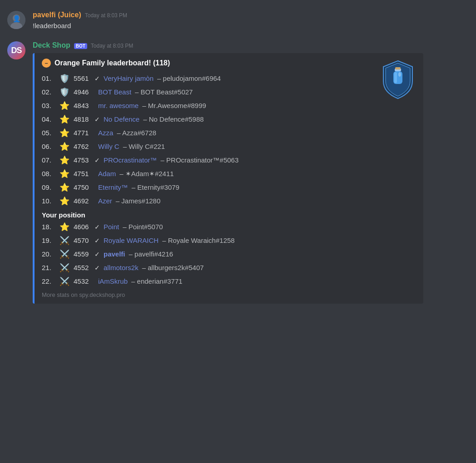 The height and width of the screenshot is (463, 476). What do you see at coordinates (229, 106) in the screenshot?
I see `list-item: 03. ⭐ 4843 mr. awesome – Mr.Awesome#8999` at bounding box center [229, 106].